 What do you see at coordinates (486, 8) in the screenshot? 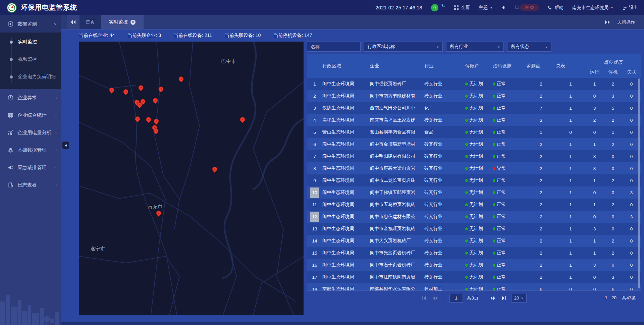
I see `theme-dropdown: 主题 ▼` at bounding box center [486, 8].